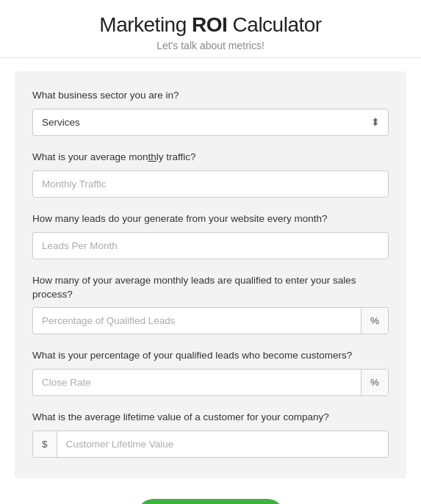 The image size is (421, 504). What do you see at coordinates (197, 382) in the screenshot?
I see `close-rate-input` at bounding box center [197, 382].